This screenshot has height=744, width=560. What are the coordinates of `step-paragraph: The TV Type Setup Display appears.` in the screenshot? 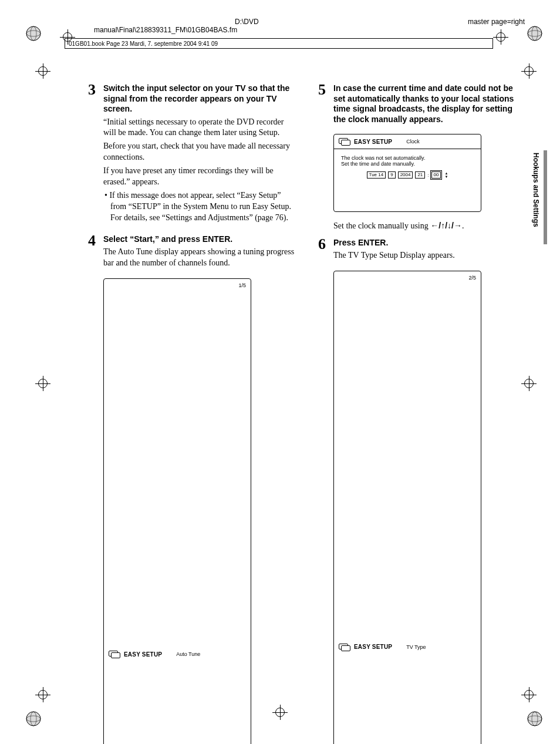 It's located at (429, 256).